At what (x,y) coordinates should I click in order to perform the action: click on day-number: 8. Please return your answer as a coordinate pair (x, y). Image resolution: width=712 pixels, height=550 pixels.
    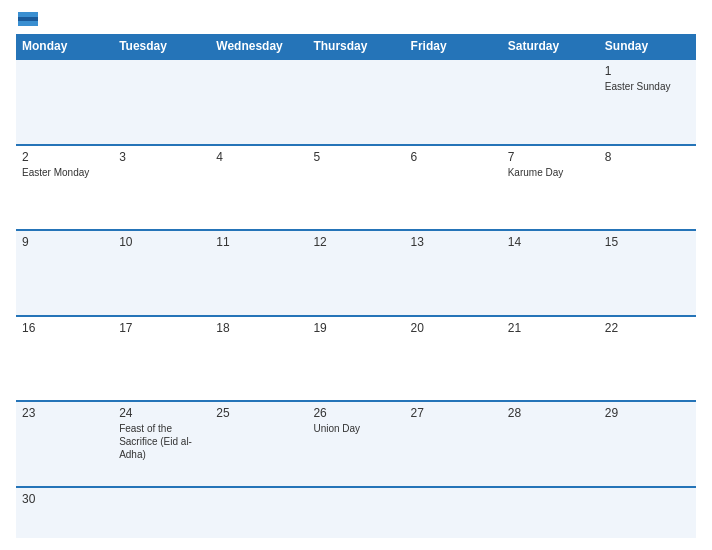
    Looking at the image, I should click on (648, 157).